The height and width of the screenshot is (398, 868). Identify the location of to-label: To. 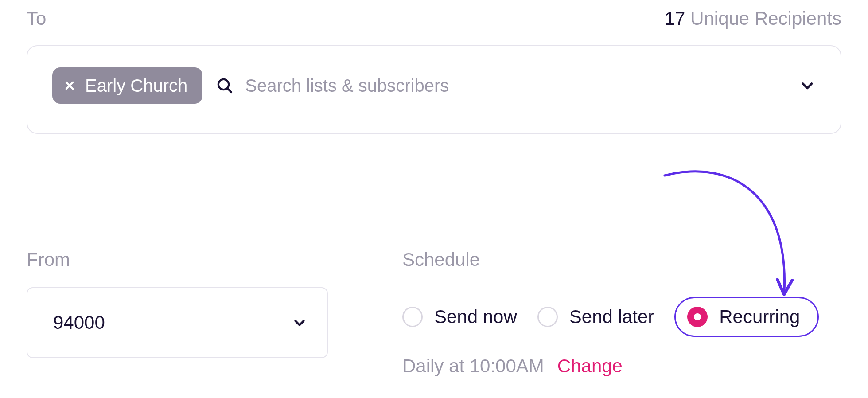
(36, 19).